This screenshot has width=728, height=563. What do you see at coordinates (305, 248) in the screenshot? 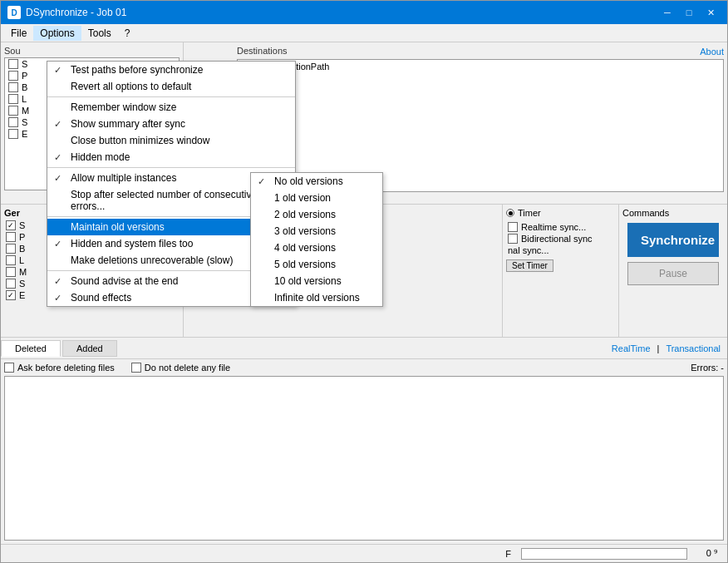
I see `submenu-item-label: 4 old versions` at bounding box center [305, 248].